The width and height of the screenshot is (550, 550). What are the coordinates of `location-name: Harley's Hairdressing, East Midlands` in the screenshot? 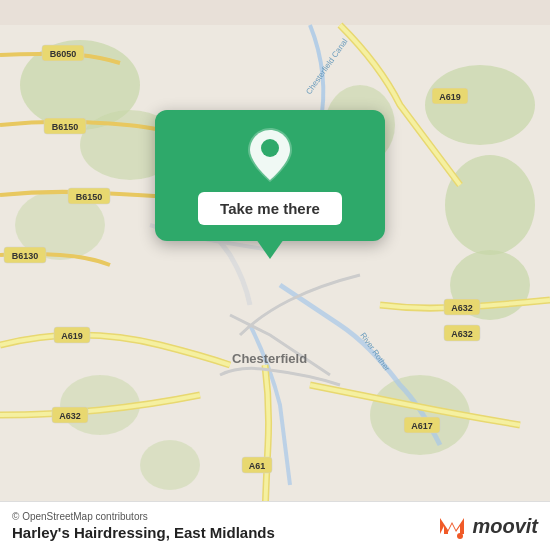 It's located at (144, 532).